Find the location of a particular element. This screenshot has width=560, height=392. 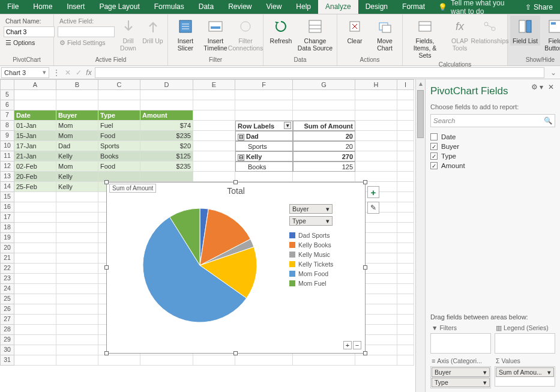

cell: Date is located at coordinates (35, 115).